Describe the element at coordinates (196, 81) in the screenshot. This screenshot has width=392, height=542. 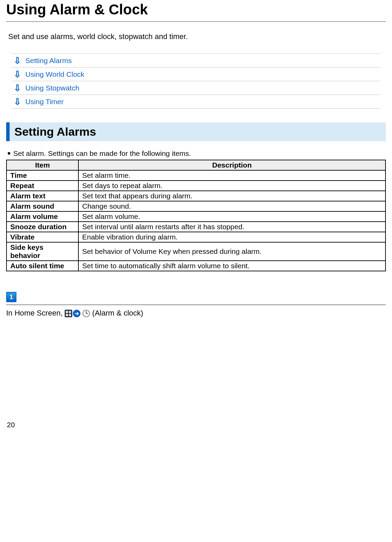
I see `table-of-contents: ⇩ Setting Alarms ⇩ Using World Clock ⇩ U…` at that location.